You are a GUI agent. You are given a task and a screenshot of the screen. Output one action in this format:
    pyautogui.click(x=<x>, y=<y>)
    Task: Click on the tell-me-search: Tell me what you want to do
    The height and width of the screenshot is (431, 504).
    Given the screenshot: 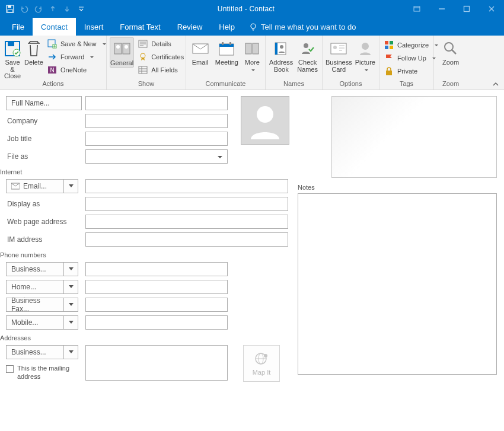 What is the action you would take?
    pyautogui.click(x=302, y=27)
    